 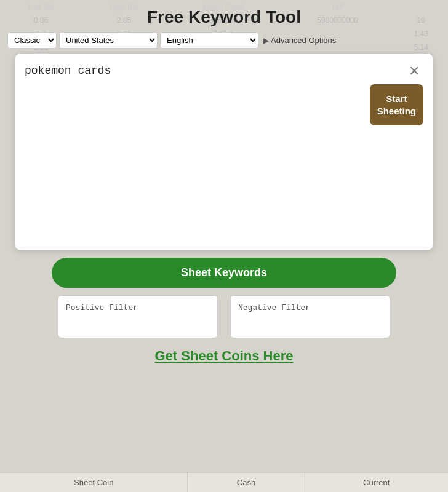 I want to click on negative-filter-wrapper: Negative Filter, so click(x=310, y=317).